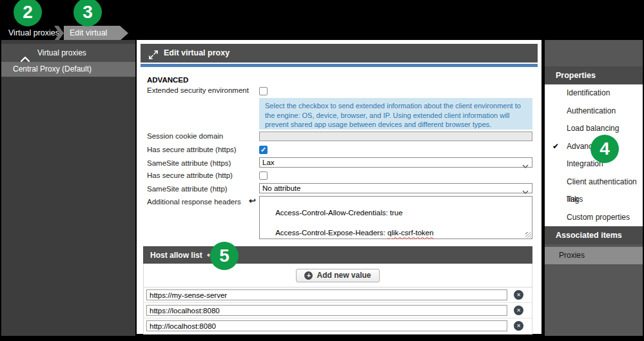  I want to click on add-new-value-button: + Add new value, so click(338, 276).